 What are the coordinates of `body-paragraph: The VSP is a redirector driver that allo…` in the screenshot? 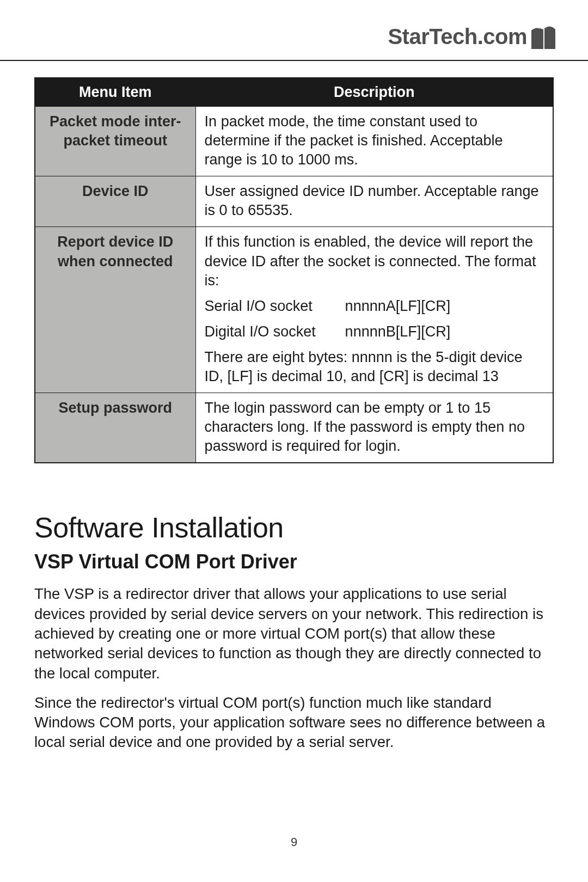 It's located at (294, 634).